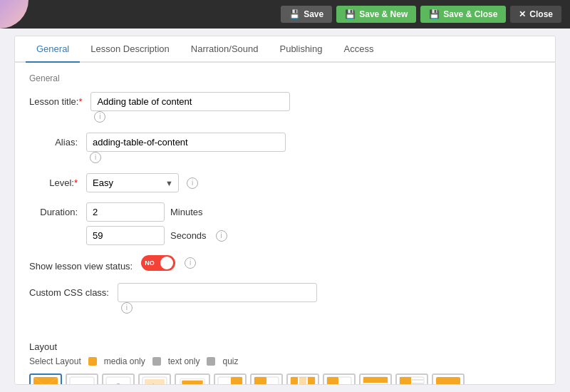 This screenshot has width=570, height=392. I want to click on duration-info-icon: i, so click(222, 236).